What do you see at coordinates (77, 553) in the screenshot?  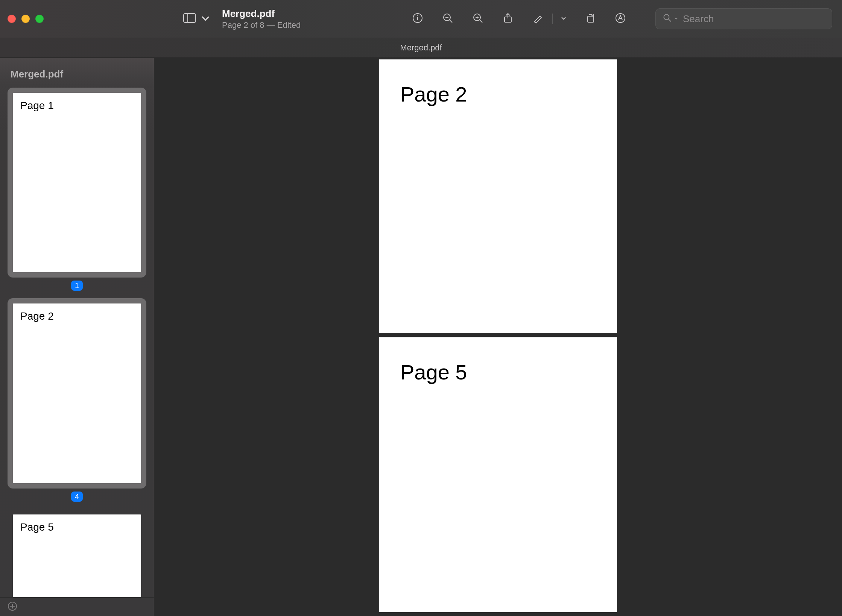 I see `thumbnail-item: Page 5` at bounding box center [77, 553].